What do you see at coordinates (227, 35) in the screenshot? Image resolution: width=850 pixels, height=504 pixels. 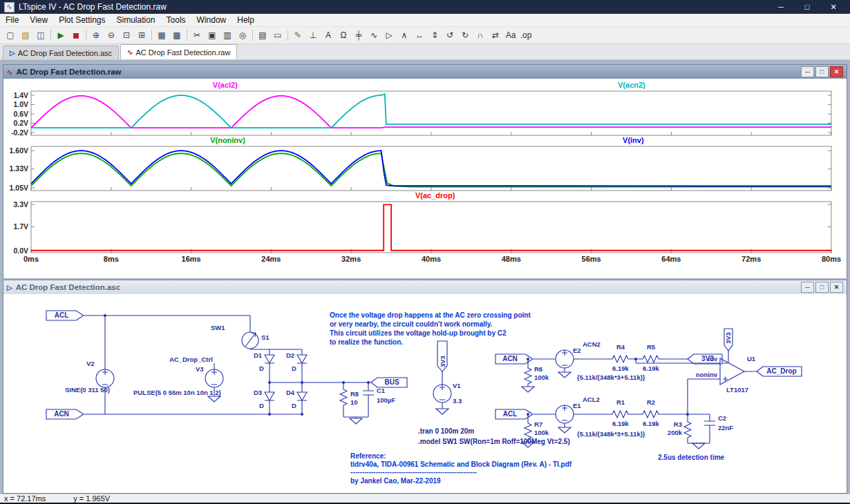 I see `paste-icon: ▥` at bounding box center [227, 35].